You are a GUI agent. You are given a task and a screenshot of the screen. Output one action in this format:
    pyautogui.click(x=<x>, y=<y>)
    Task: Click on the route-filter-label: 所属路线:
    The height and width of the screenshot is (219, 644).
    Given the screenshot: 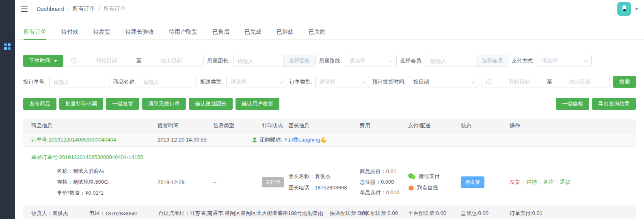 What is the action you would take?
    pyautogui.click(x=331, y=61)
    